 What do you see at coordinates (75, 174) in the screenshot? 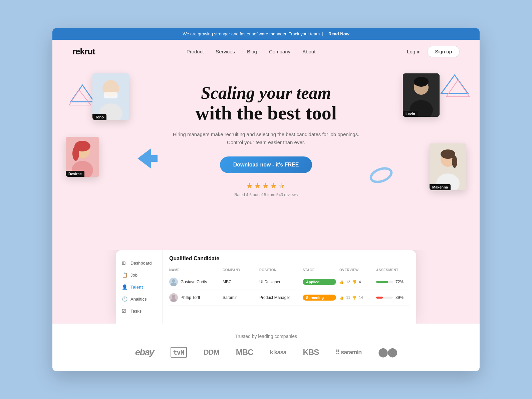
I see `card-desirae-label: Desirae` at bounding box center [75, 174].